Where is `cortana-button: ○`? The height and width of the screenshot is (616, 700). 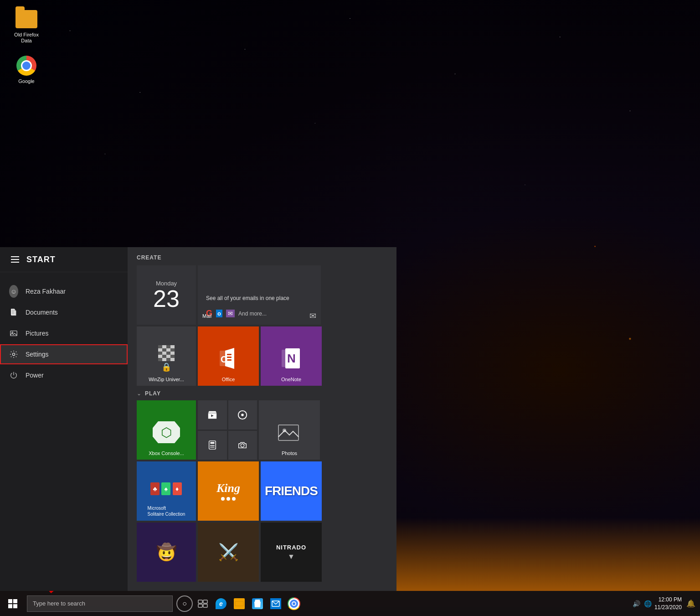 cortana-button: ○ is located at coordinates (185, 604).